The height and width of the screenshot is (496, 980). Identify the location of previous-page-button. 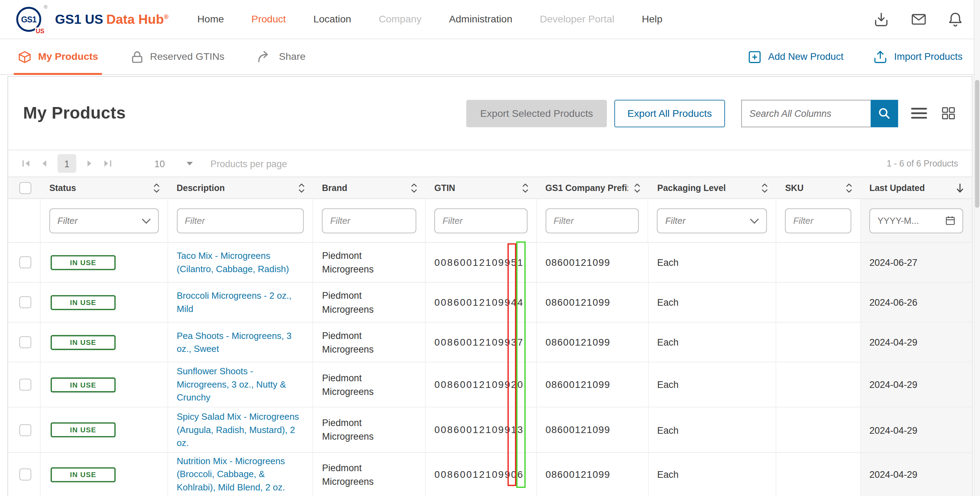
(44, 163).